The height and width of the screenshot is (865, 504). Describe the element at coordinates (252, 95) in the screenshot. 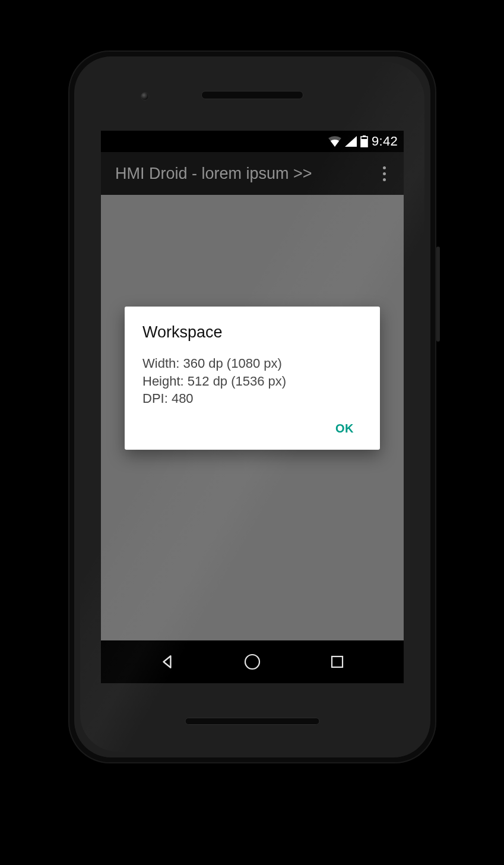

I see `earpiece` at that location.